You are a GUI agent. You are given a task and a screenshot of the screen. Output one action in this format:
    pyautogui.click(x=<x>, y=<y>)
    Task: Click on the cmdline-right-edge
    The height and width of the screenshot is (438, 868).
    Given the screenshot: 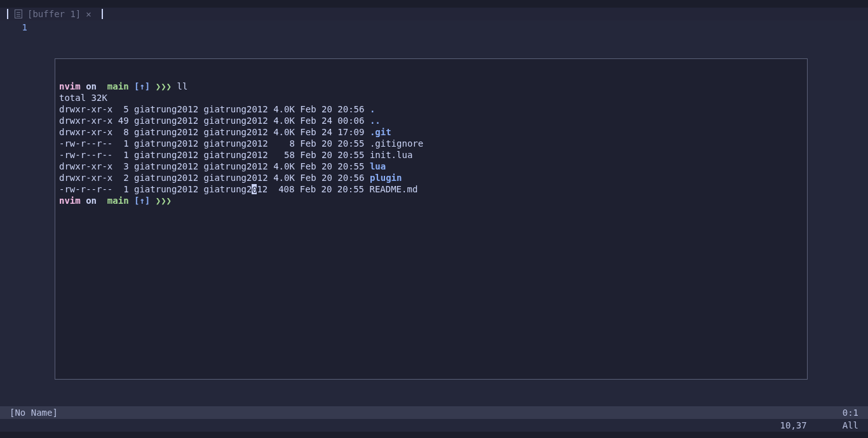 What is the action you would take?
    pyautogui.click(x=864, y=425)
    